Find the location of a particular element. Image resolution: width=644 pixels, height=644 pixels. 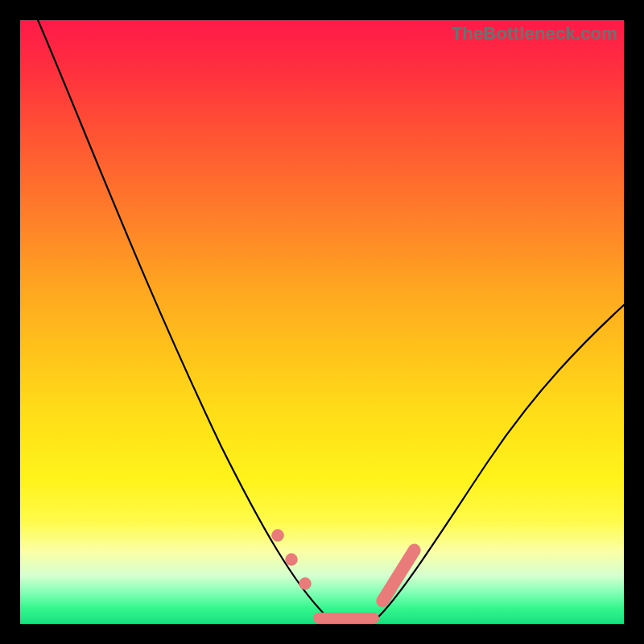

marker-right-segment is located at coordinates (398, 576).